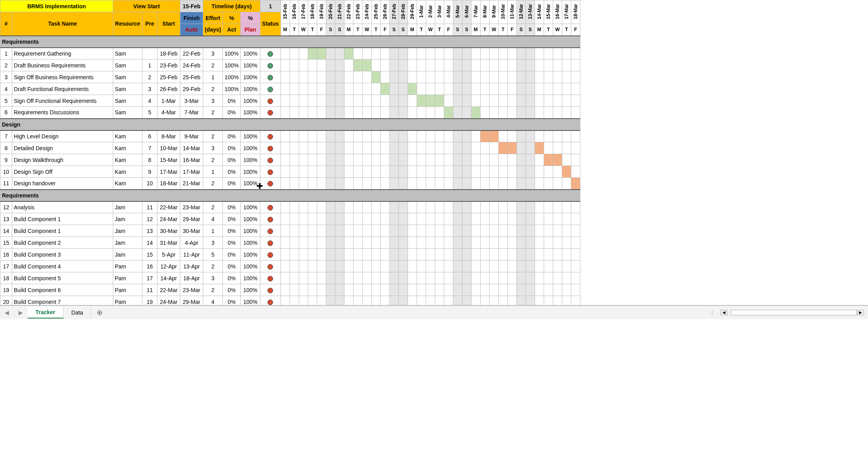 The image size is (868, 473). I want to click on cell-effort: 3, so click(213, 278).